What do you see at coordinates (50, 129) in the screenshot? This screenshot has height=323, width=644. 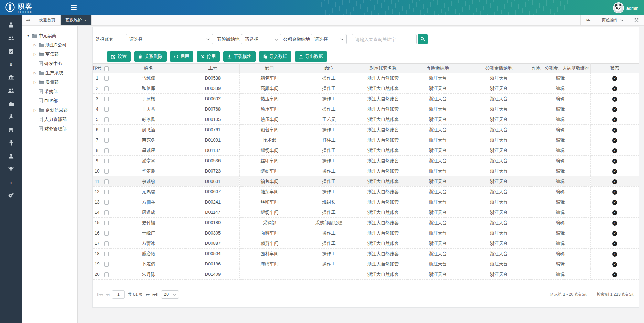 I see `tree-node: 财务管理部` at bounding box center [50, 129].